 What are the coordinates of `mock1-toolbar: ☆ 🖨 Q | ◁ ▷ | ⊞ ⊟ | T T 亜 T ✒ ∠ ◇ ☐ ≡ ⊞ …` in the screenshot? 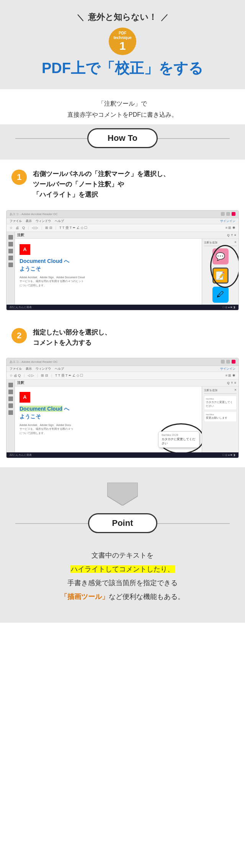 It's located at (122, 228).